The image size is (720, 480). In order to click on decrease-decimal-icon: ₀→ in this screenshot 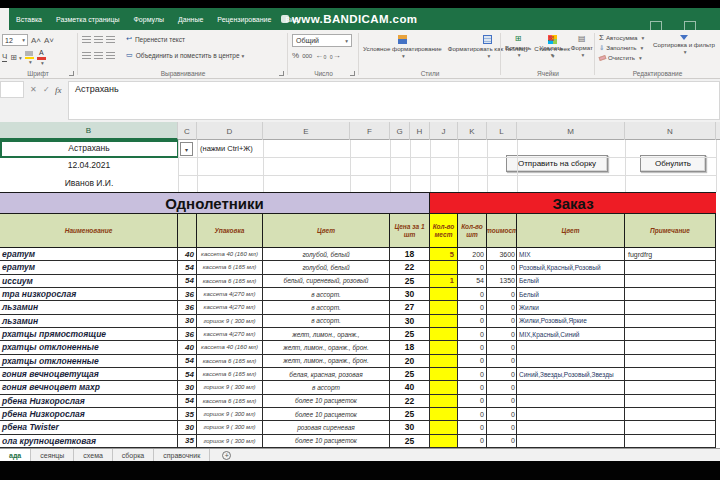, I will do `click(334, 56)`.